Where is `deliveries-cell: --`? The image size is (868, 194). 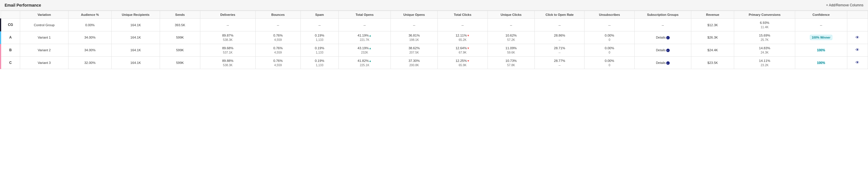
deliveries-cell: -- is located at coordinates (228, 25).